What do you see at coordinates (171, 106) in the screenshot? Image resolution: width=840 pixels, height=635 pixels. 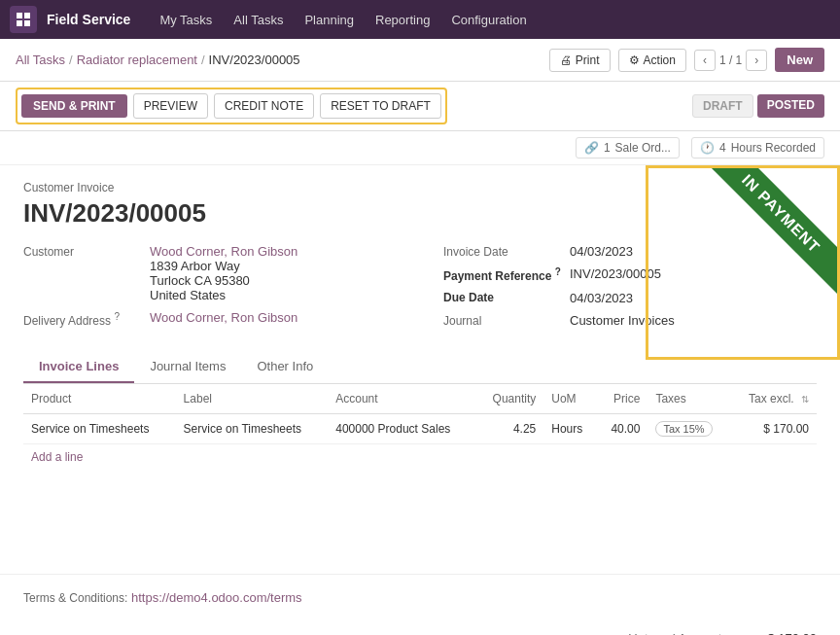 I see `preview-button: PREVIEW` at bounding box center [171, 106].